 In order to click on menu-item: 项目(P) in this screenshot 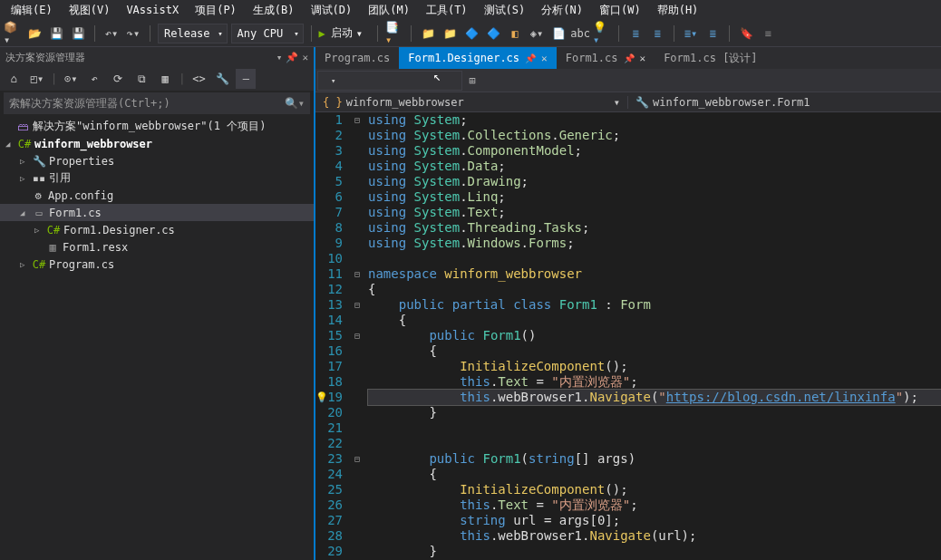, I will do `click(216, 11)`.